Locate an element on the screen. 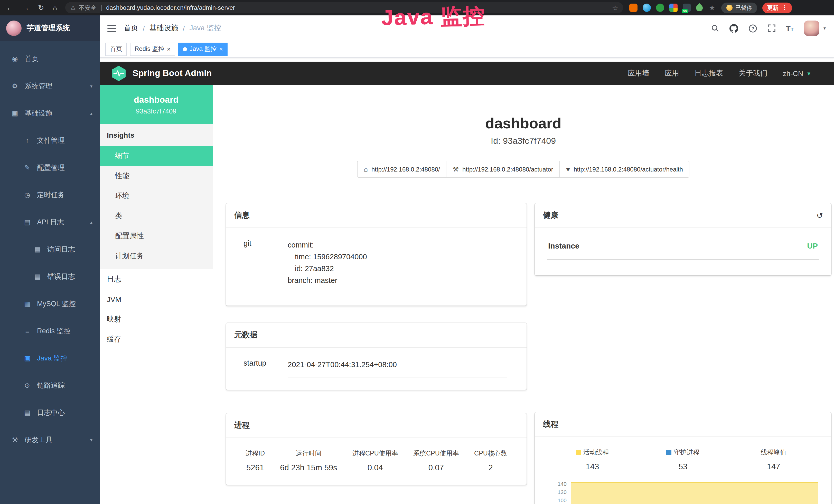  divider is located at coordinates (101, 8).